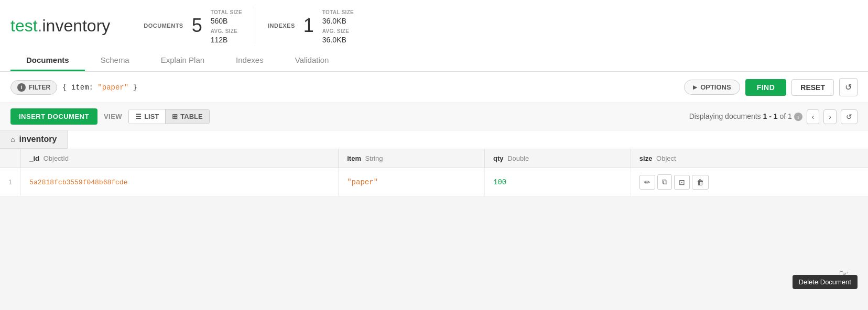 This screenshot has height=310, width=868. I want to click on doc-avg-size-value: 112B, so click(219, 40).